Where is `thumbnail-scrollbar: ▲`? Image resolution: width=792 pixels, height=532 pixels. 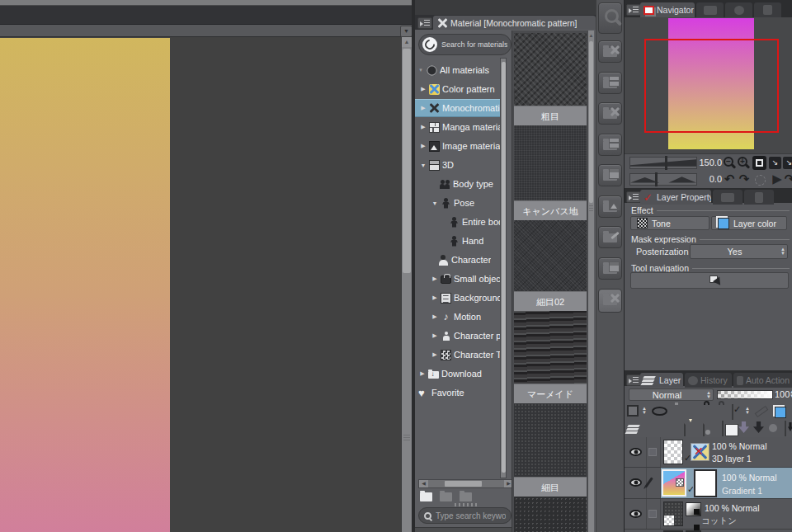
thumbnail-scrollbar: ▲ is located at coordinates (591, 281).